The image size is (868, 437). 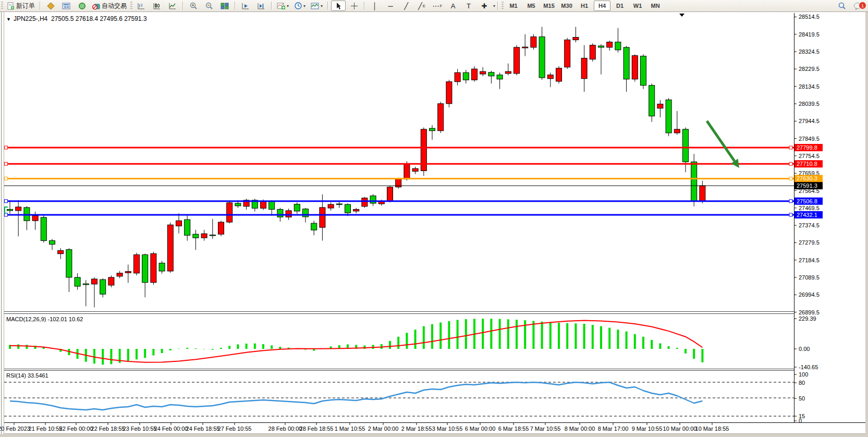 What do you see at coordinates (317, 6) in the screenshot?
I see `templates-button: ▾` at bounding box center [317, 6].